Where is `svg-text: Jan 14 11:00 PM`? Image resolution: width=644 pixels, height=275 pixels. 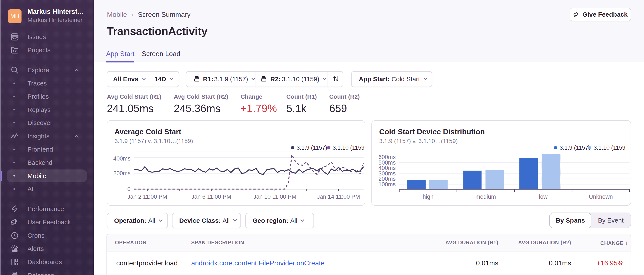
svg-text: Jan 14 11:00 PM is located at coordinates (338, 197).